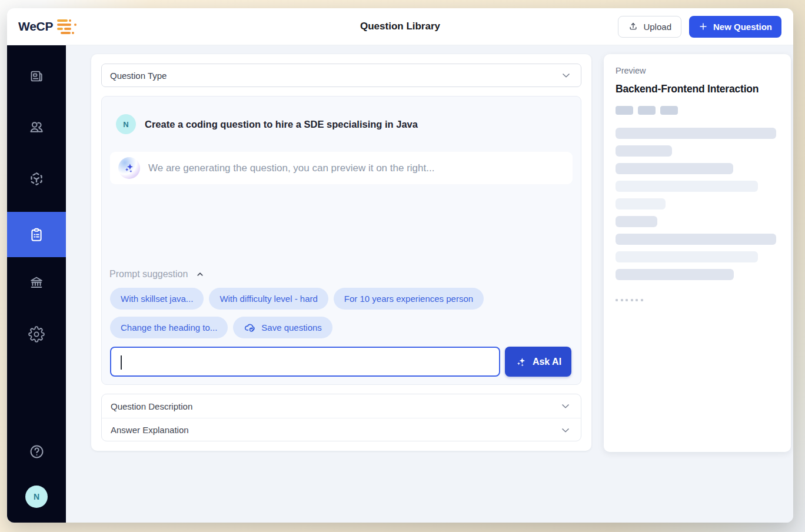  I want to click on chip-label: Change the heading to..., so click(169, 327).